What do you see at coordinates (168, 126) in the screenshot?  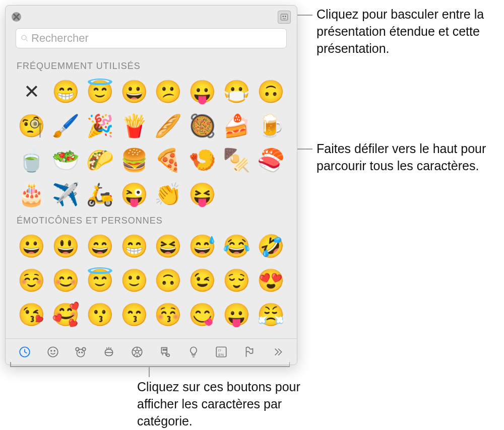 I see `emoji-item: 🥖` at bounding box center [168, 126].